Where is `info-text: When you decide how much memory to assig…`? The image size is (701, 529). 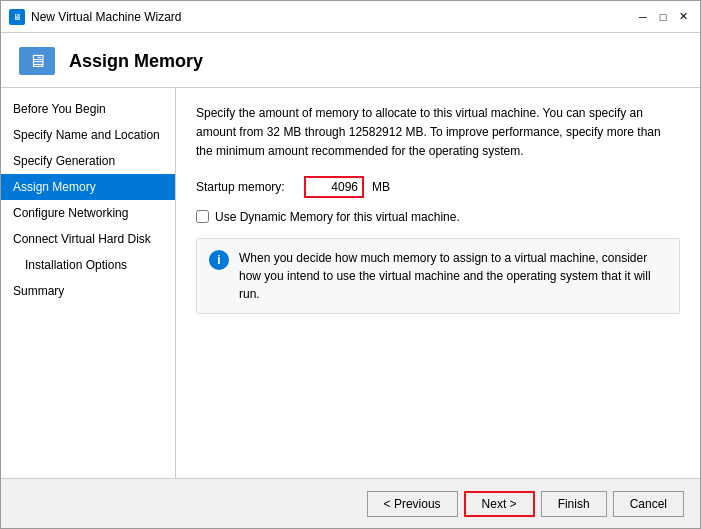
info-text: When you decide how much memory to assig… is located at coordinates (453, 276).